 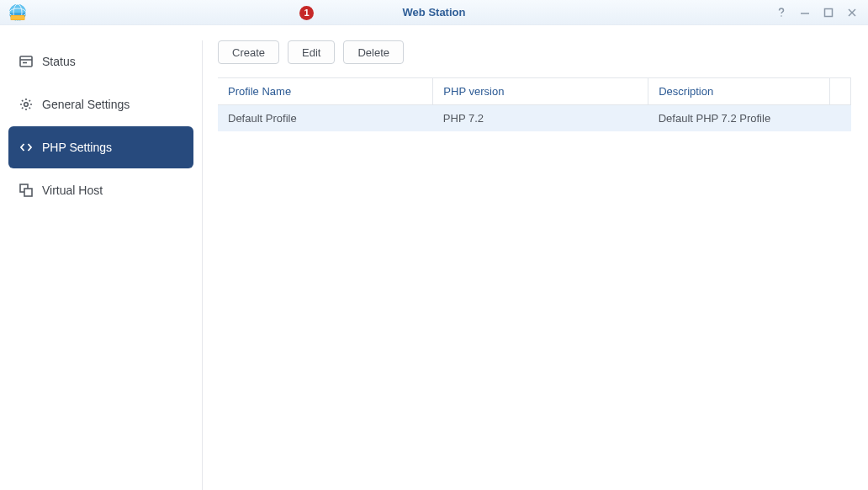 What do you see at coordinates (26, 61) in the screenshot?
I see `status-icon` at bounding box center [26, 61].